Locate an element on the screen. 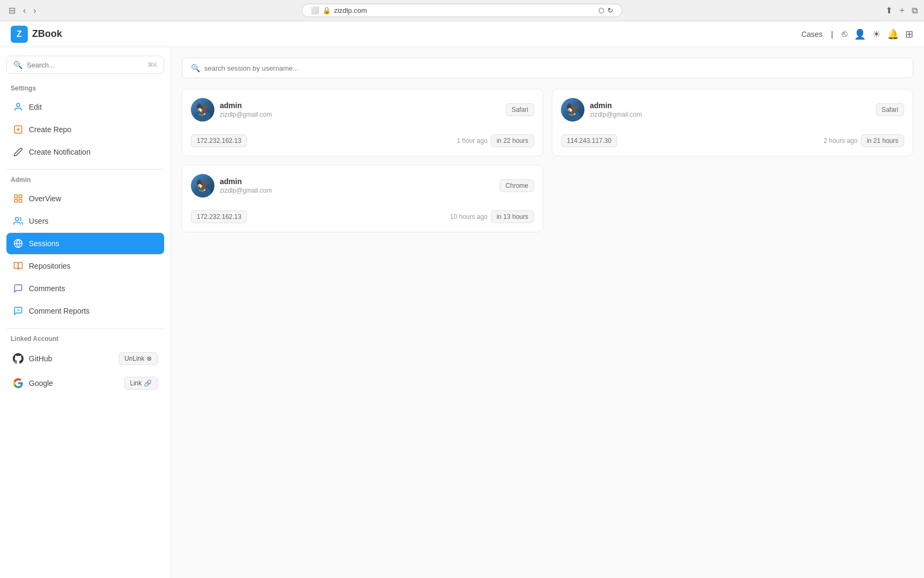 The width and height of the screenshot is (924, 578). share-icon: ⬆ is located at coordinates (889, 11).